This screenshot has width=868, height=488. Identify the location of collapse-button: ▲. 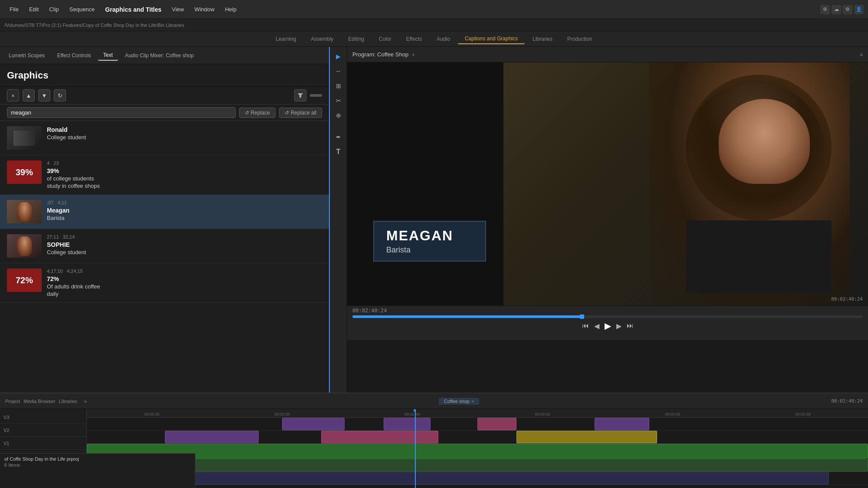
(29, 95).